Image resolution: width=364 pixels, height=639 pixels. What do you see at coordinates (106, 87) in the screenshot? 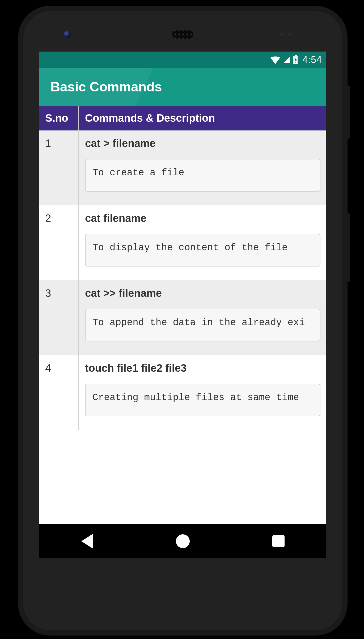
I see `page-title: Basic Commands` at bounding box center [106, 87].